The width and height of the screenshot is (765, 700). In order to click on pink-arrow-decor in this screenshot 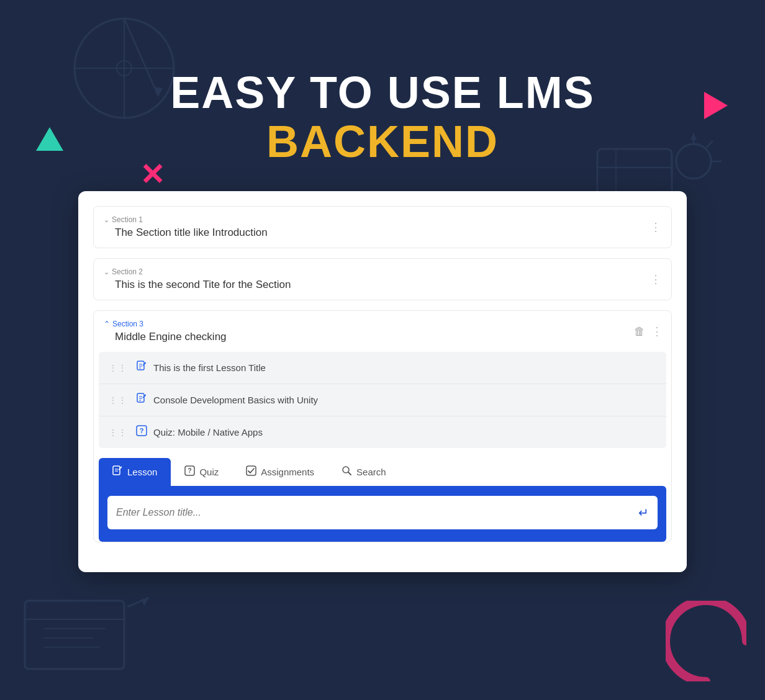, I will do `click(716, 105)`.